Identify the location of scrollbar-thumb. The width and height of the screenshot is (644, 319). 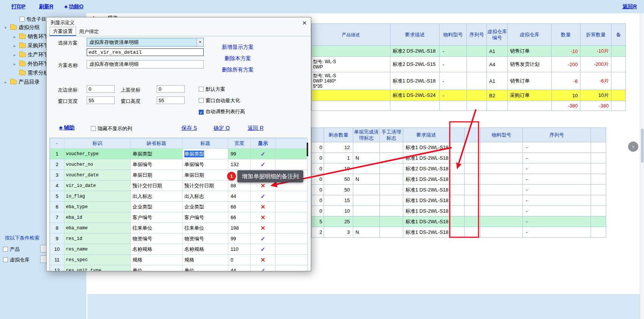
(642, 146).